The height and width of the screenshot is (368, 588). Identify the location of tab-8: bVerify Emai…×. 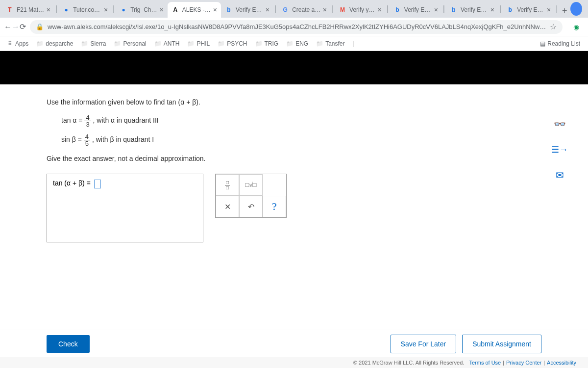
(472, 10).